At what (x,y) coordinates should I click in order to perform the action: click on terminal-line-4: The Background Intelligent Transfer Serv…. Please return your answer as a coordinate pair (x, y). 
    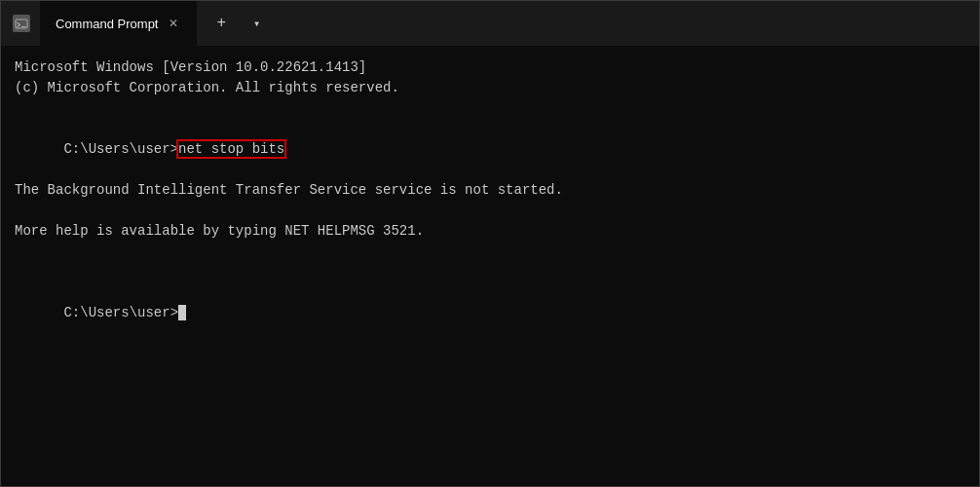
    Looking at the image, I should click on (490, 191).